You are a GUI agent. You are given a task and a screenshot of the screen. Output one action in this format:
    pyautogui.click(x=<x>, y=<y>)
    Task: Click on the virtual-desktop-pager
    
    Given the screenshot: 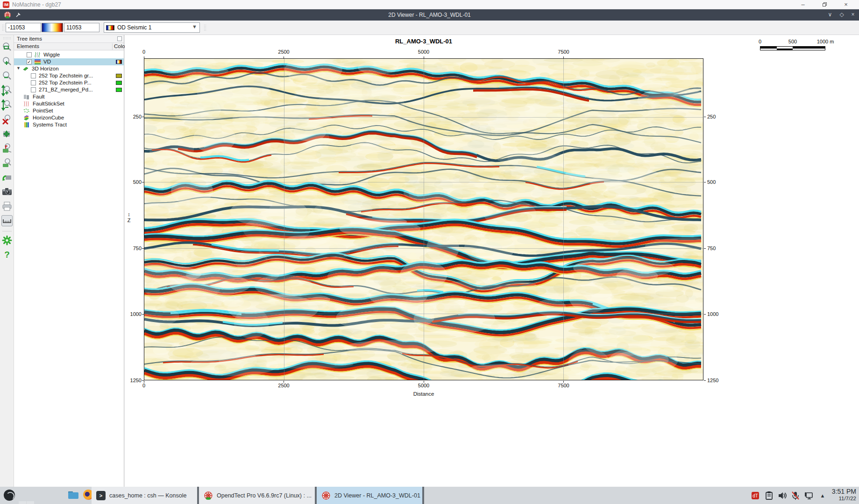 What is the action you would take?
    pyautogui.click(x=27, y=503)
    